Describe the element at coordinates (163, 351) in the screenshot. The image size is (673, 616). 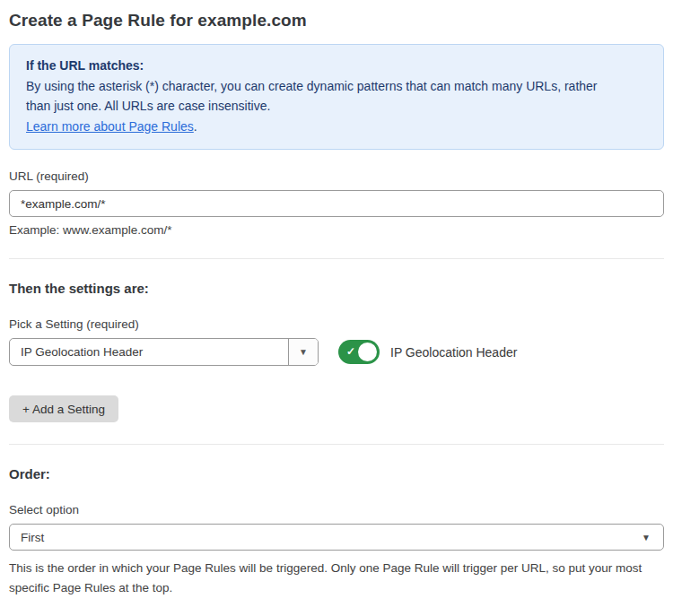
I see `setting-dropdown: IP Geolocation Header ▼` at that location.